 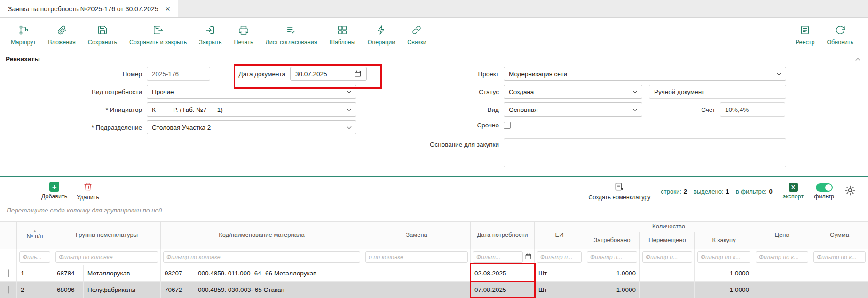 What do you see at coordinates (73, 128) in the screenshot?
I see `department-label: * Подразделение` at bounding box center [73, 128].